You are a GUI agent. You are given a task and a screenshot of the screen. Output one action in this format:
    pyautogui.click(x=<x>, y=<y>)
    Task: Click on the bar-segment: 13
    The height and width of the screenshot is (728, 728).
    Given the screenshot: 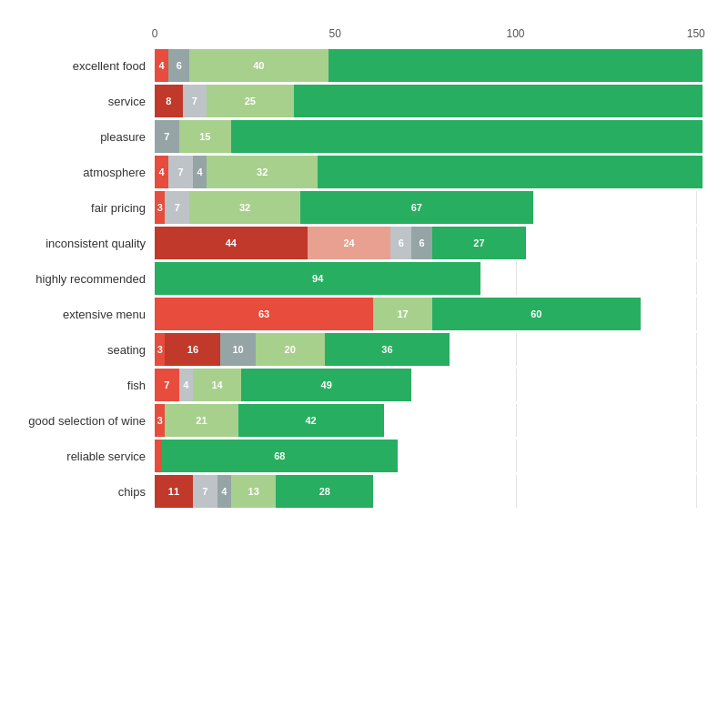 What is the action you would take?
    pyautogui.click(x=254, y=491)
    